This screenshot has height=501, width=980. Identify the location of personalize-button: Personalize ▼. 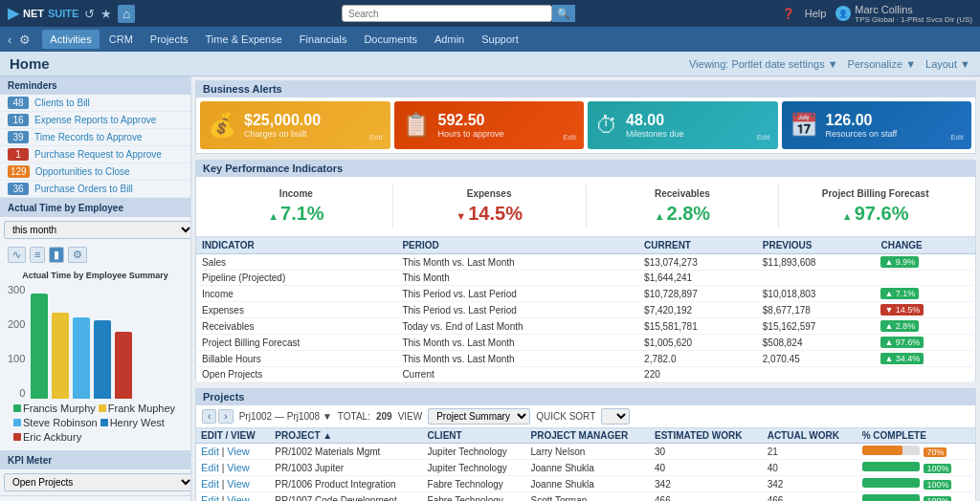
(882, 64).